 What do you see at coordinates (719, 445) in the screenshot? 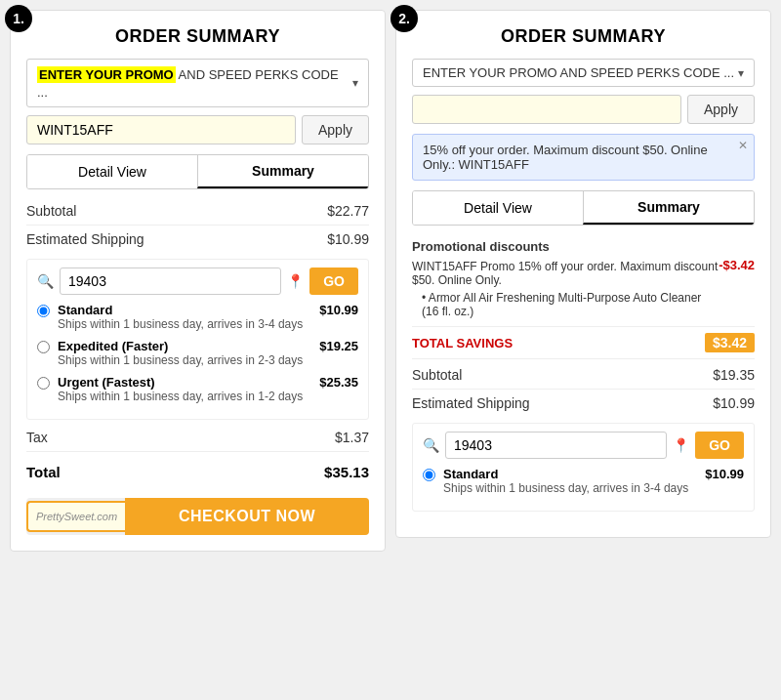
I see `go-button-2: GO` at bounding box center [719, 445].